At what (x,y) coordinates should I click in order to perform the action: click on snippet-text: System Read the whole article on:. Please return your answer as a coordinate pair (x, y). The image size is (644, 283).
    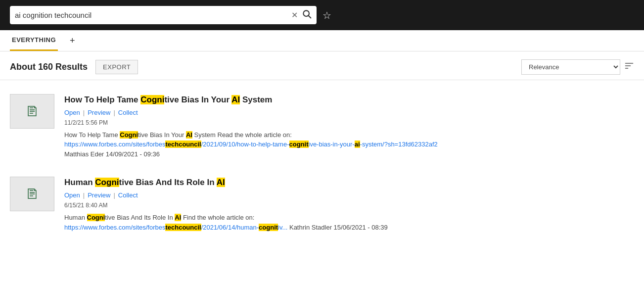
    Looking at the image, I should click on (242, 135).